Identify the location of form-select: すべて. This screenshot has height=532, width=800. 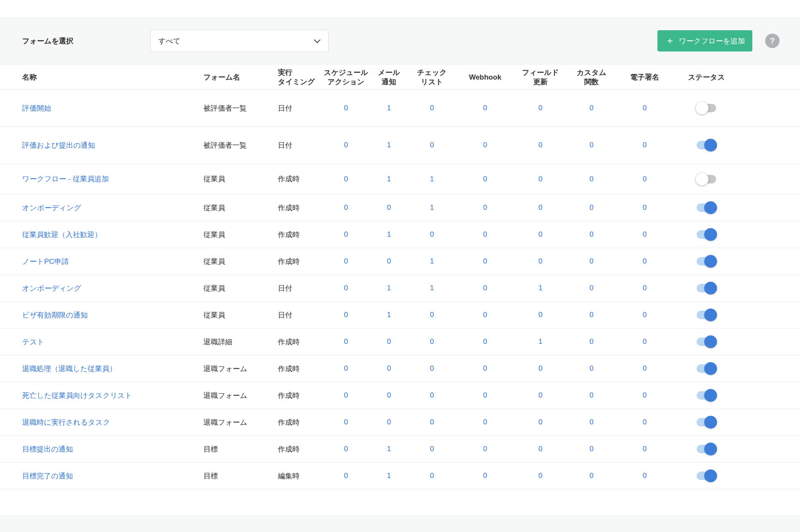
(239, 41).